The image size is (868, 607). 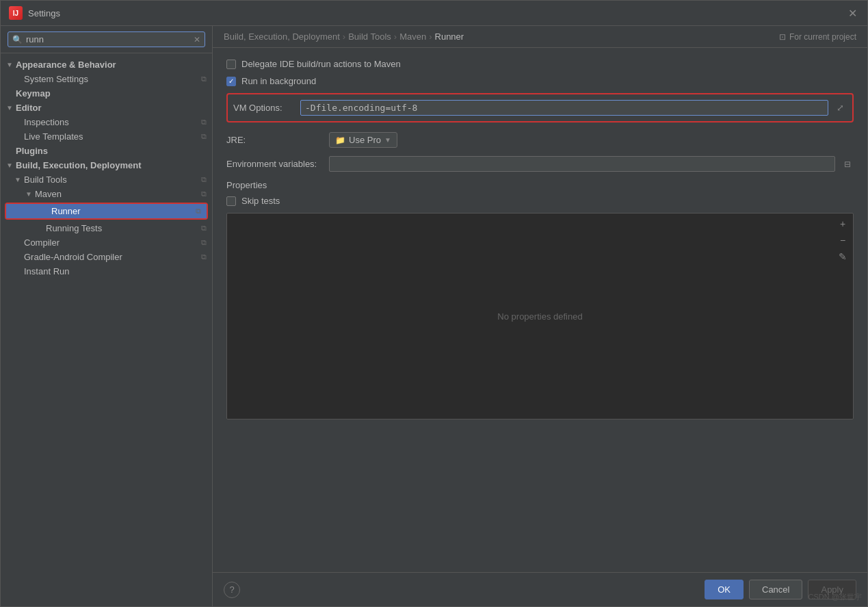 I want to click on delegate-checkbox-row: Delegate IDE build/run actions to Maven, so click(x=540, y=64).